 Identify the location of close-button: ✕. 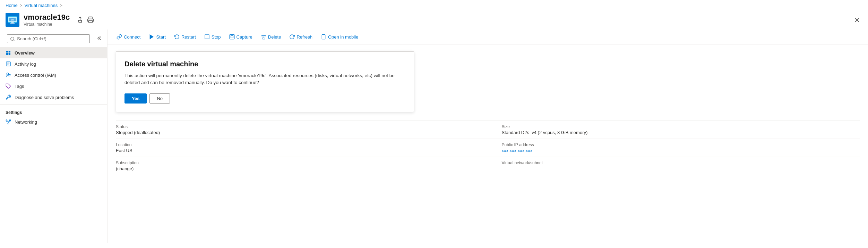
(857, 20).